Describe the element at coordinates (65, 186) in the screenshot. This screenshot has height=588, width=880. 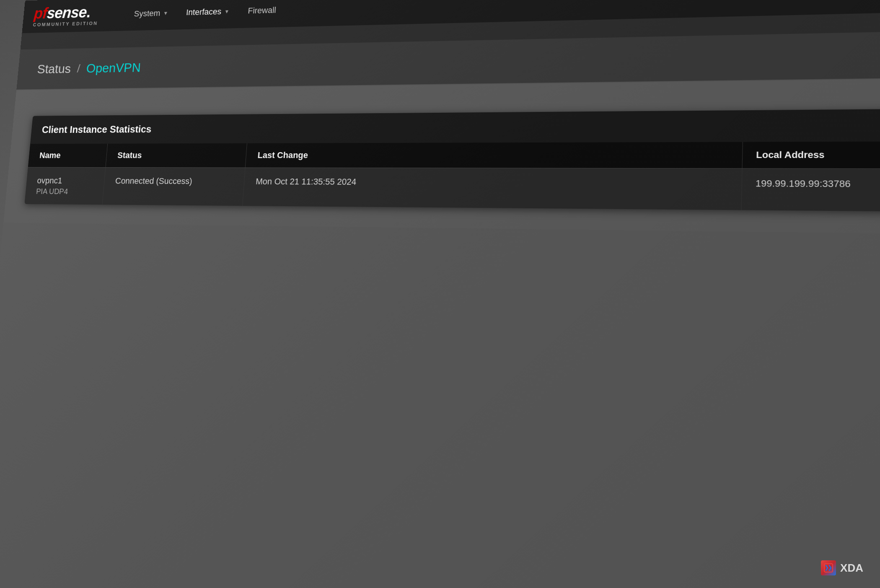
I see `cell-name-group: ovpnc1 PIA UDP4` at that location.